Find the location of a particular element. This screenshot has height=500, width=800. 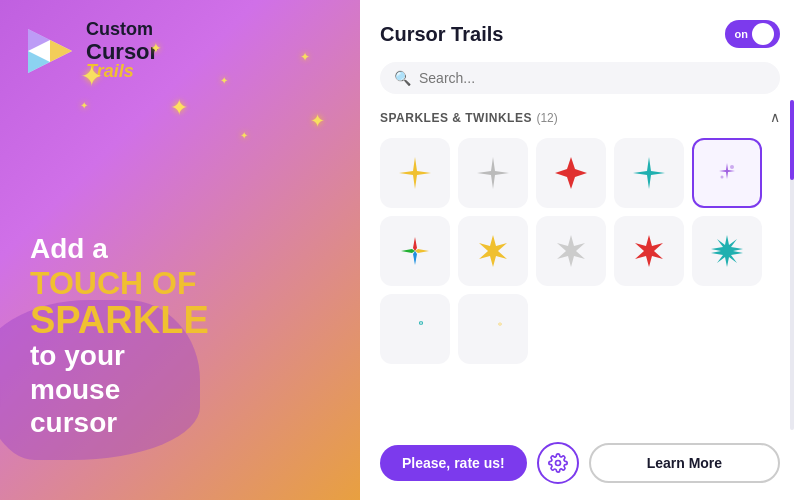

cursor-cell-teal-star is located at coordinates (649, 173).